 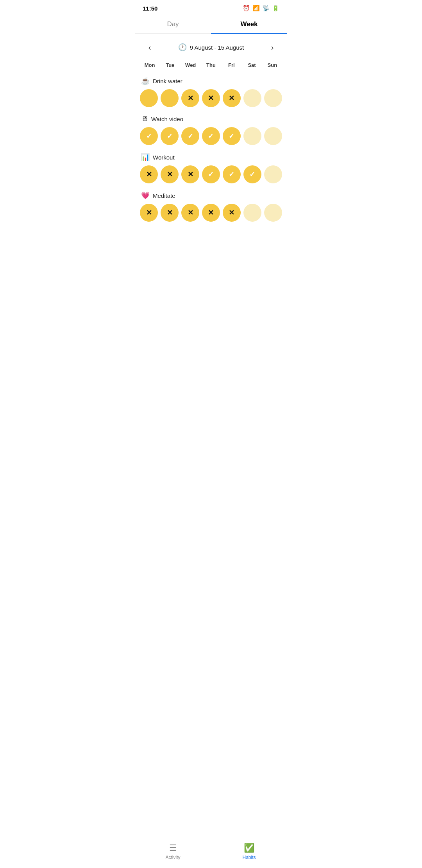 What do you see at coordinates (211, 98) in the screenshot?
I see `habit-dots-drink-water: ✕✕✕` at bounding box center [211, 98].